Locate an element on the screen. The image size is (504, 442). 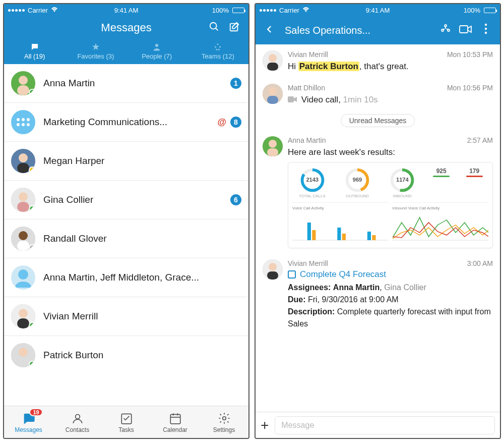
tab-settings: Settings is located at coordinates (224, 422).